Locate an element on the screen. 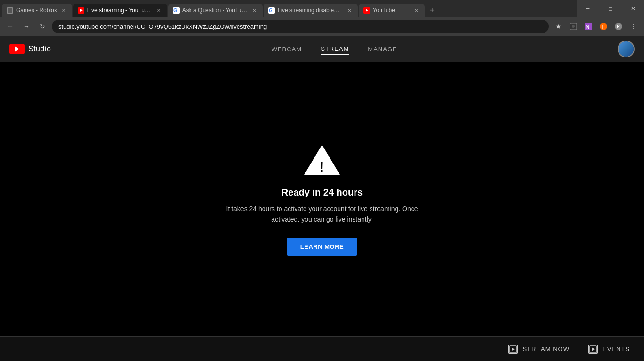  header-right is located at coordinates (626, 49).